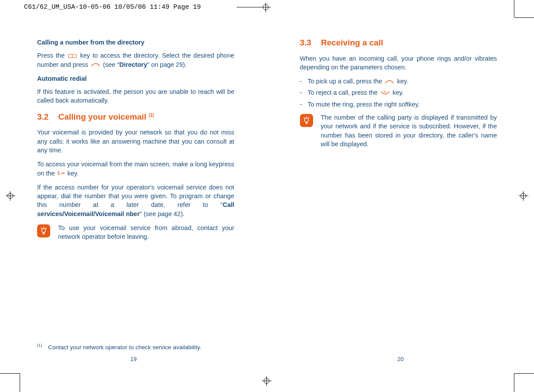  I want to click on tip-text: To use your voicemail service from abroa…, so click(146, 232).